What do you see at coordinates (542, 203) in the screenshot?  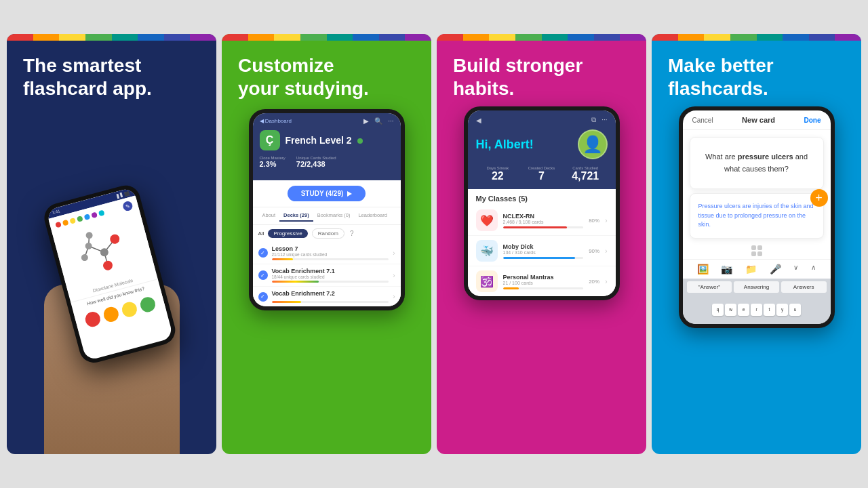 I see `phone-3: ◀ ⧉··· Hi, Albert! 👤` at bounding box center [542, 203].